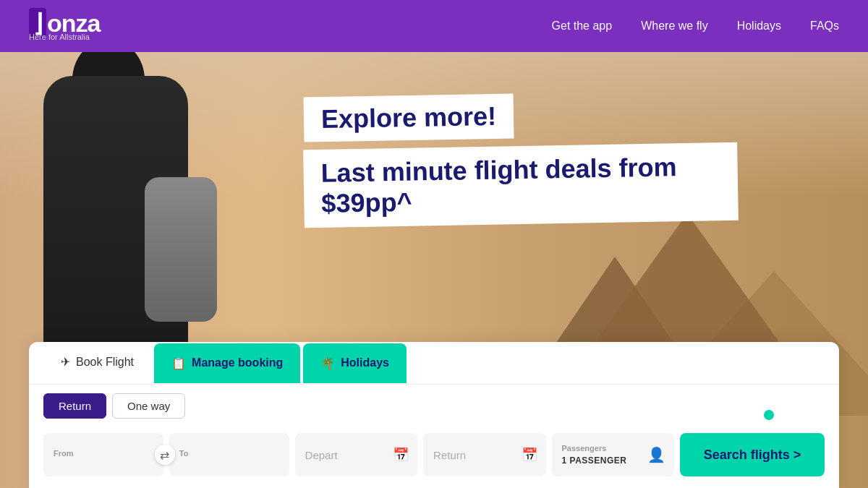  I want to click on tab-book-flight: ✈ Book Flight, so click(97, 363).